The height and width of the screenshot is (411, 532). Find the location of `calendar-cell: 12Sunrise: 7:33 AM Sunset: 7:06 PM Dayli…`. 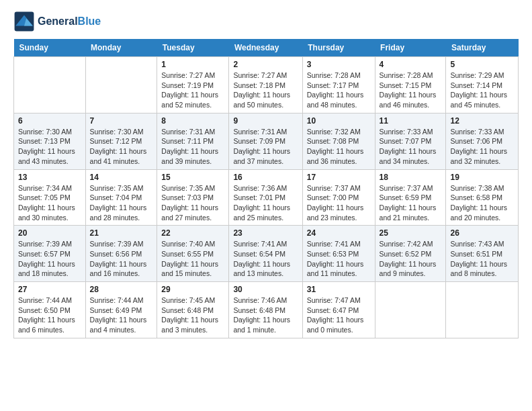

calendar-cell: 12Sunrise: 7:33 AM Sunset: 7:06 PM Dayli… is located at coordinates (482, 141).